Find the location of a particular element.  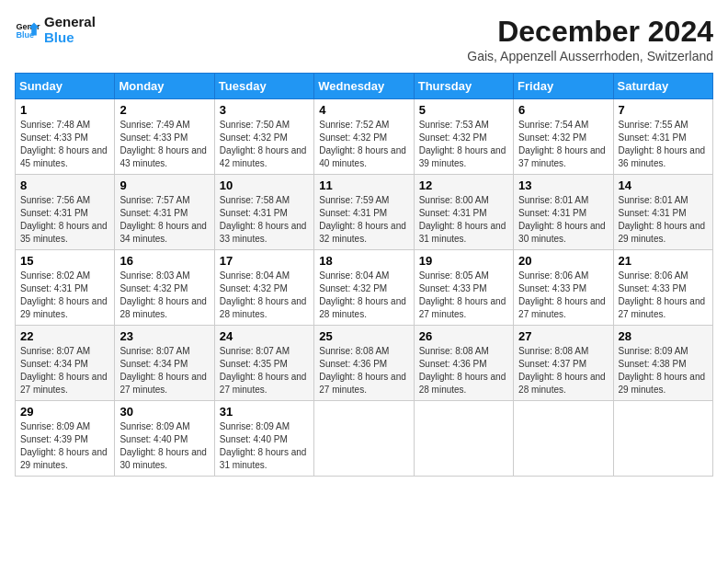

calendar-cell: 14Sunrise: 8:01 AM Sunset: 4:31 PM Dayli… is located at coordinates (663, 213).